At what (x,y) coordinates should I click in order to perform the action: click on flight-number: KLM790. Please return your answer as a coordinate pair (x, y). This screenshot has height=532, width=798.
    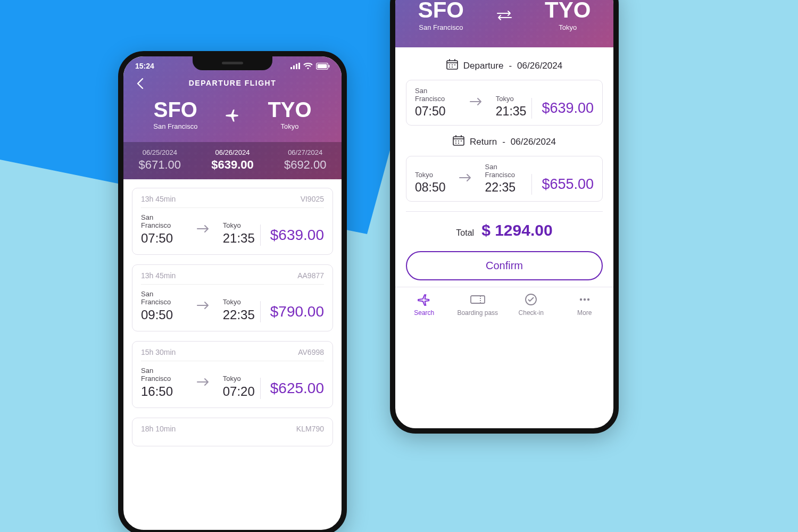
    Looking at the image, I should click on (310, 429).